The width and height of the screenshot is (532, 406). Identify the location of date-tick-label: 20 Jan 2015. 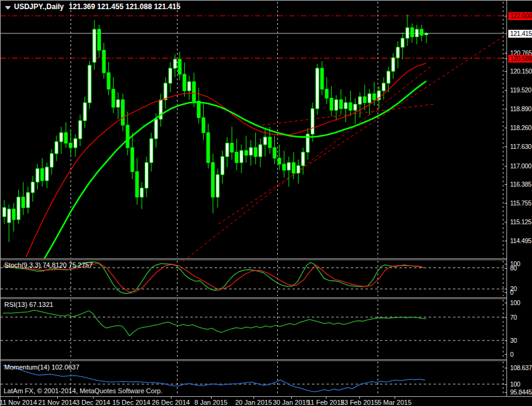
(254, 402).